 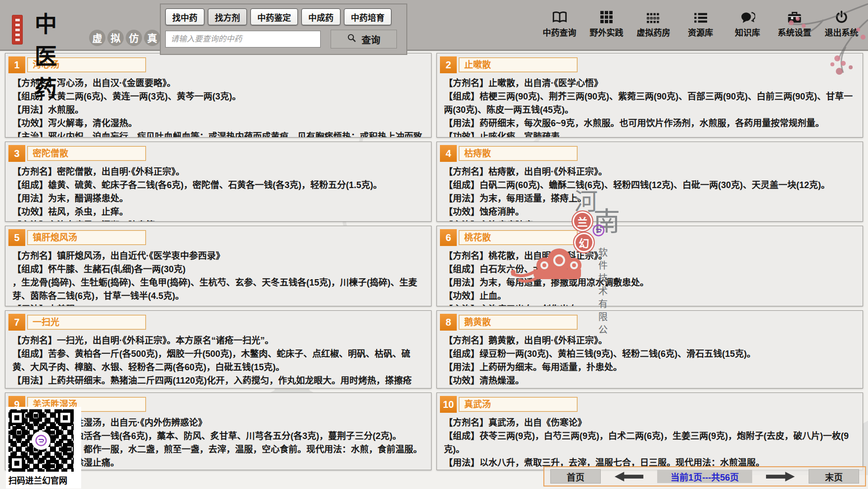 What do you see at coordinates (701, 23) in the screenshot?
I see `main-nav: 中药查询 野外实践 虚拟药房 资源库` at bounding box center [701, 23].